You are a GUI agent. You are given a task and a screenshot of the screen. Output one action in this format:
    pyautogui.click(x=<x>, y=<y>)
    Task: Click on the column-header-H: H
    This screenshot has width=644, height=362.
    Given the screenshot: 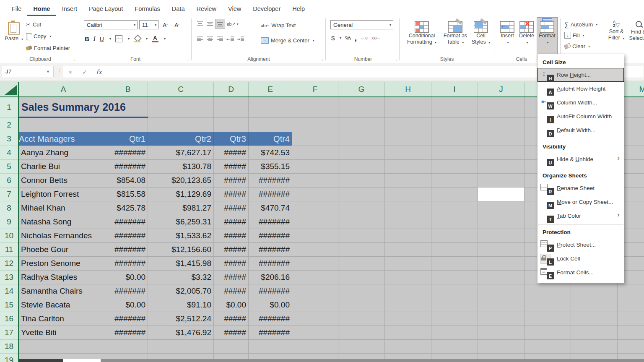 What is the action you would take?
    pyautogui.click(x=408, y=89)
    